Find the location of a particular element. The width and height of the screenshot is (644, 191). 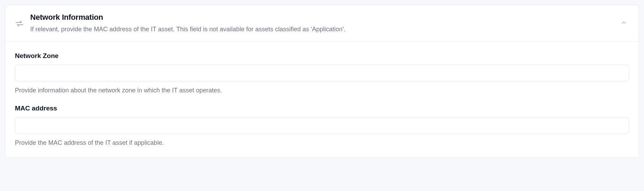

mac-address-help: Provide the MAC address of the IT asset … is located at coordinates (322, 143).